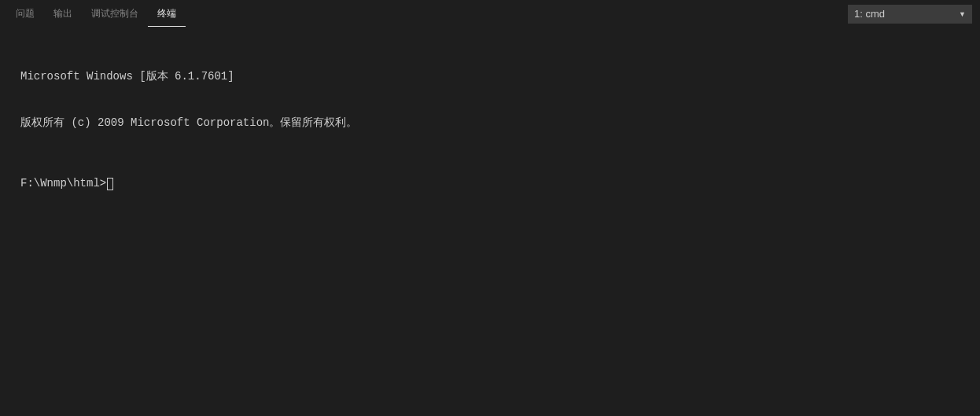  What do you see at coordinates (167, 14) in the screenshot?
I see `tab-terminal: 终端` at bounding box center [167, 14].